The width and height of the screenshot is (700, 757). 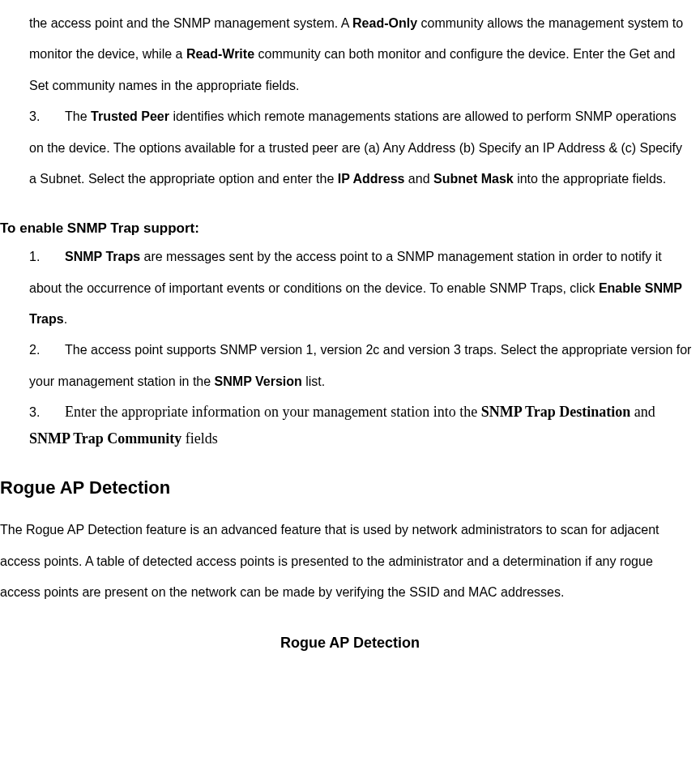 I want to click on text-block: 3.The Trusted Peer identifies which remo…, so click(x=361, y=148).